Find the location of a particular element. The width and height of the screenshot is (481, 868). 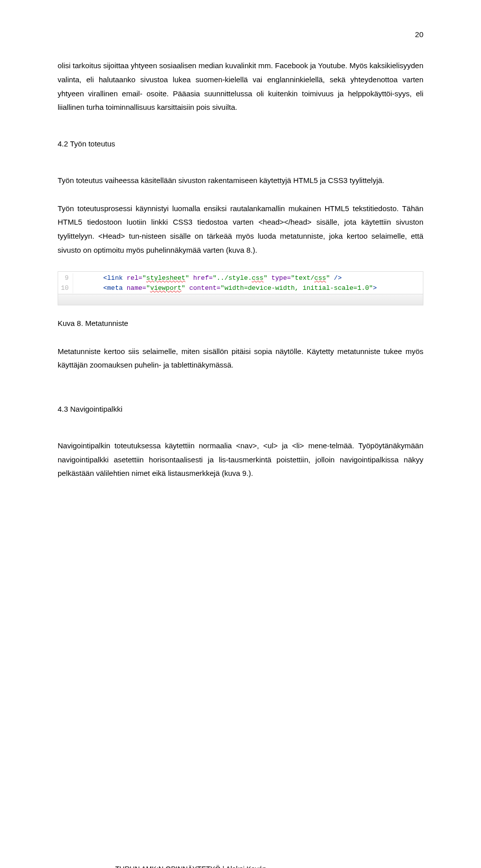

line-number: 9 is located at coordinates (66, 278).